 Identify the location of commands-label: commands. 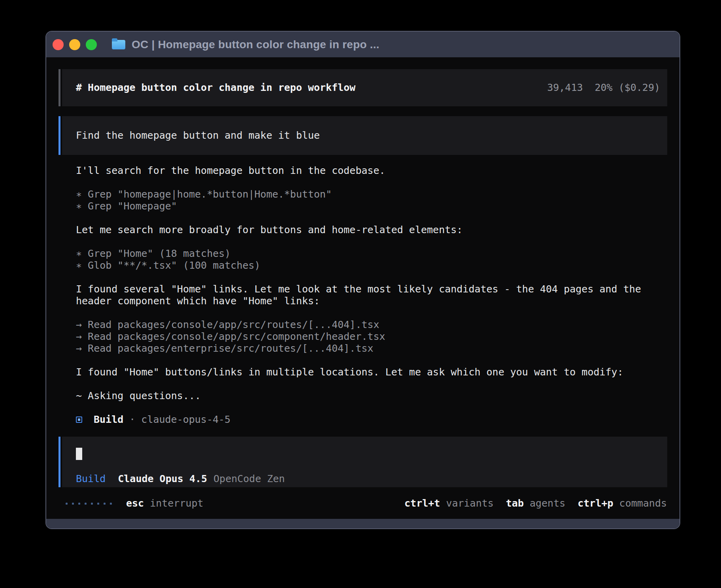
(643, 503).